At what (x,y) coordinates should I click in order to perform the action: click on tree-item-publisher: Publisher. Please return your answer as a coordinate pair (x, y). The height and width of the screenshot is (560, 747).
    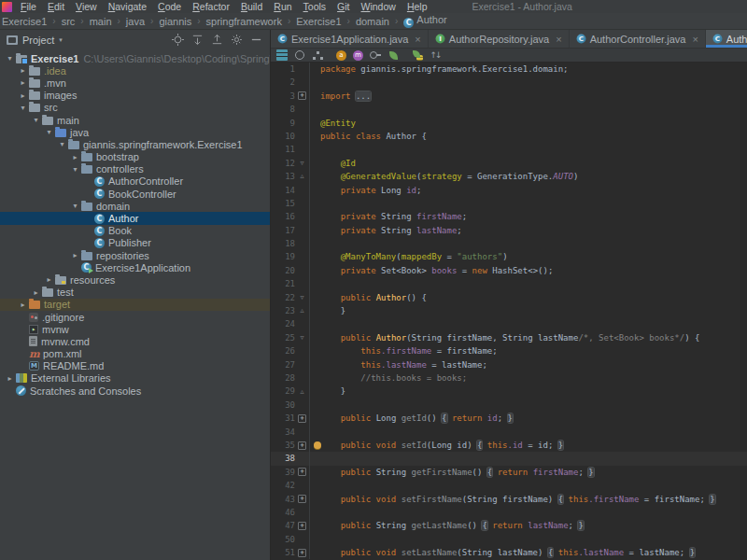
    Looking at the image, I should click on (134, 243).